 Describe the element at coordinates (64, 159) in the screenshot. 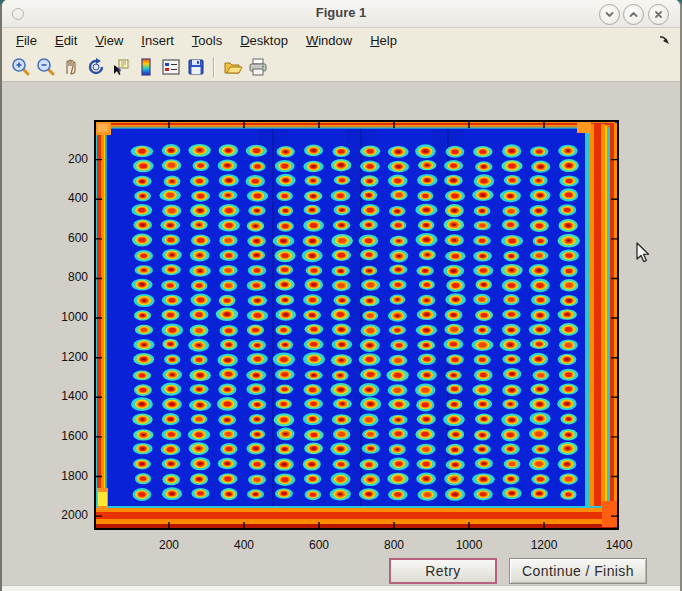

I see `y-tick-label: 200` at that location.